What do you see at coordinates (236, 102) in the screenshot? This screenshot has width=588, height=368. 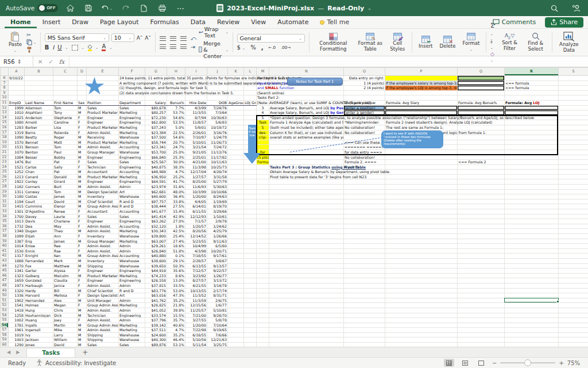 I see `cell-K11: AgeGroup` at bounding box center [236, 102].